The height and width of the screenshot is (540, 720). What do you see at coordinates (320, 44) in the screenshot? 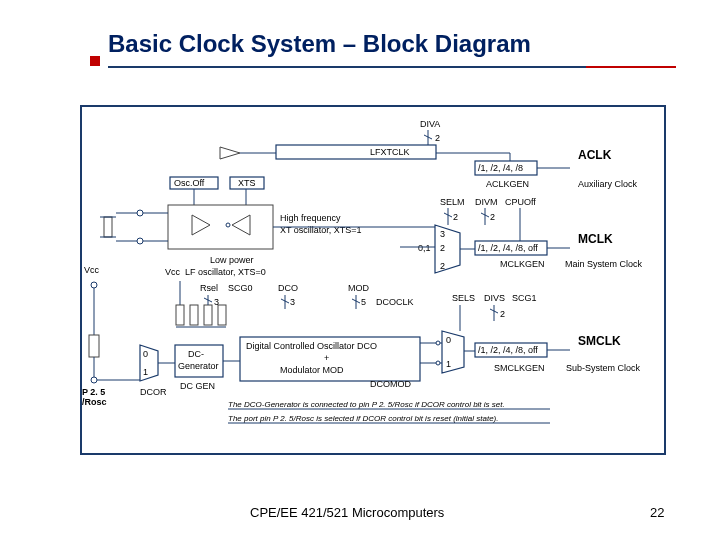
I see `page-title: Basic Clock System – Block Diagram` at bounding box center [320, 44].